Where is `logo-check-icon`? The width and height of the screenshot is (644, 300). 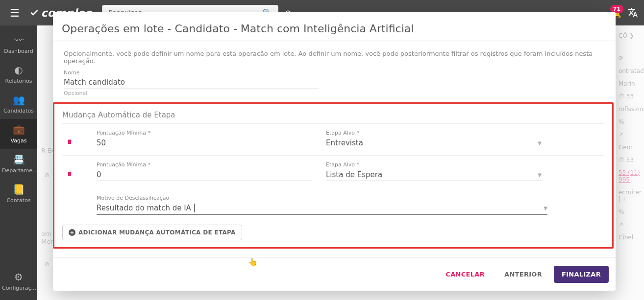
logo-check-icon is located at coordinates (34, 13).